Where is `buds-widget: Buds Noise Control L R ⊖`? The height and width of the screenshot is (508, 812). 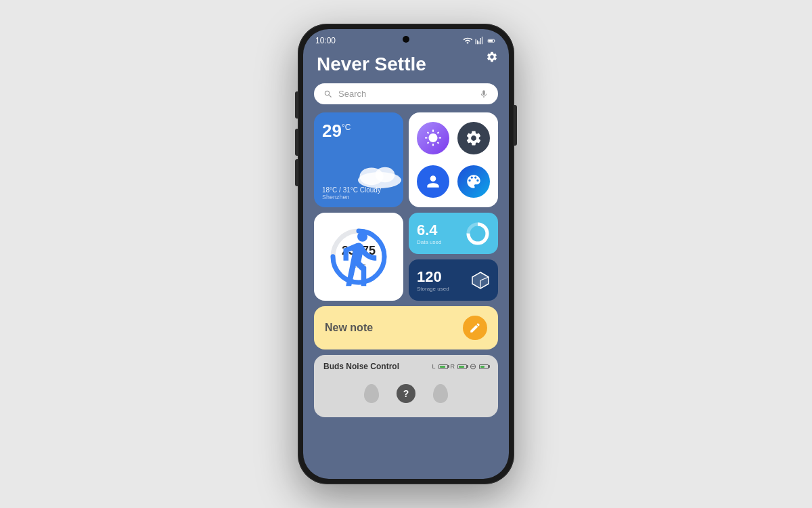 buds-widget: Buds Noise Control L R ⊖ is located at coordinates (406, 386).